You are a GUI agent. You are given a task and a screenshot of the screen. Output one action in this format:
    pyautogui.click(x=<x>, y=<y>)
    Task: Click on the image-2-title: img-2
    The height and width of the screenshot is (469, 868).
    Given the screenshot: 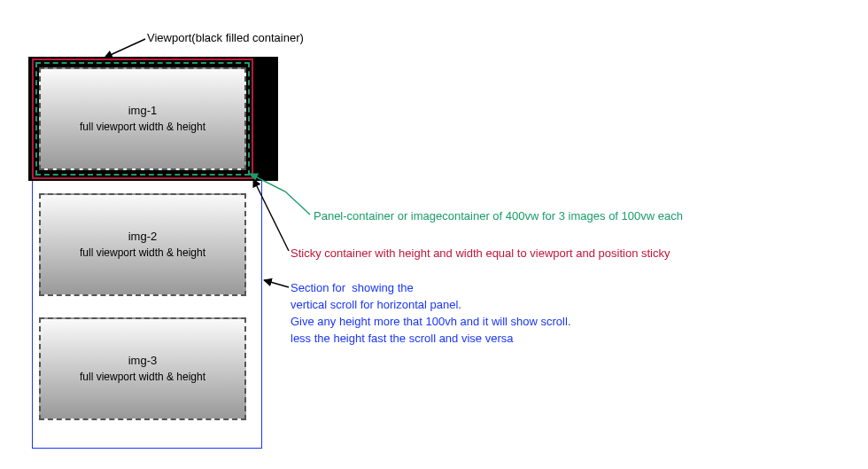 What is the action you would take?
    pyautogui.click(x=143, y=238)
    